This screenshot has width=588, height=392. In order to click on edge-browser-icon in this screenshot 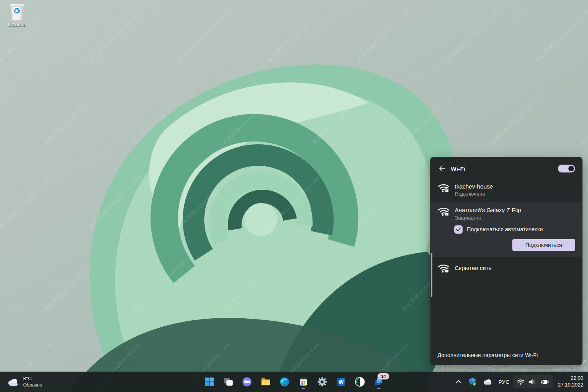, I will do `click(285, 382)`.